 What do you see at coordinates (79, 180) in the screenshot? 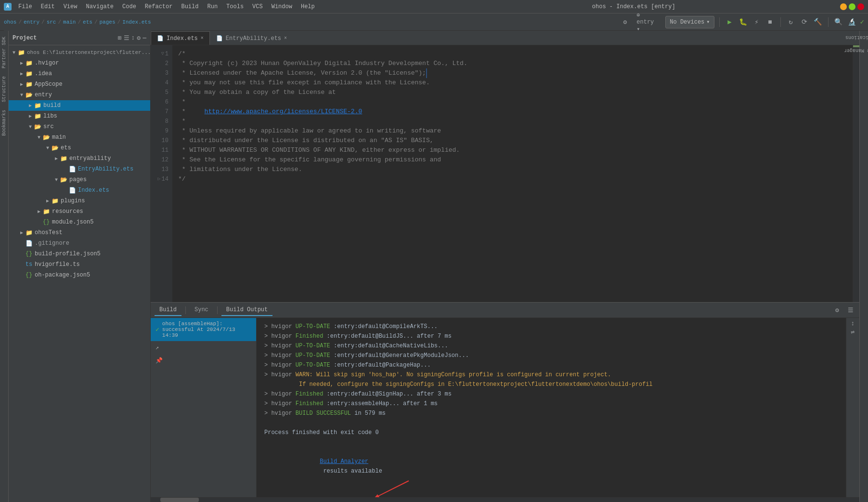
I see `tree-pages: ▼ 📂 pages` at bounding box center [79, 180].